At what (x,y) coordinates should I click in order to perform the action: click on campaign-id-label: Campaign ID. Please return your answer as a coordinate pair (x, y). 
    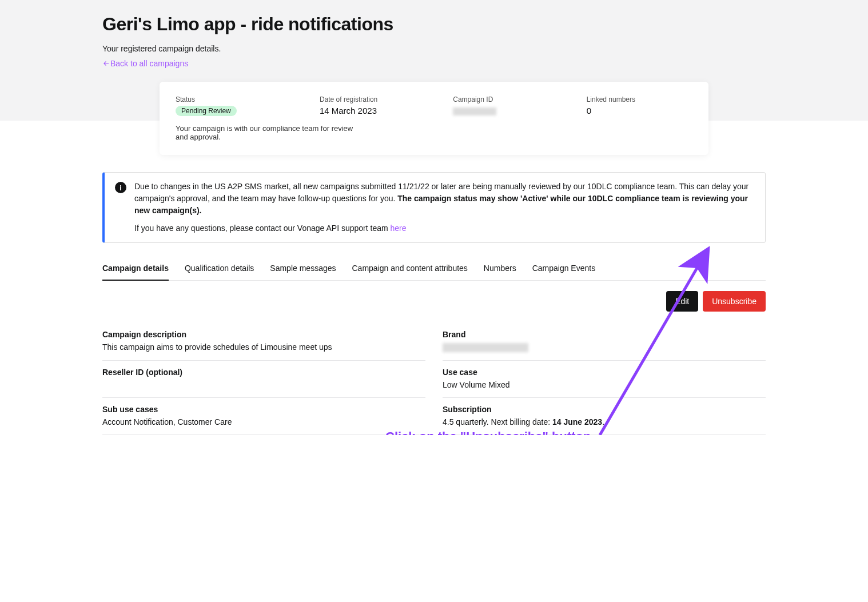
    Looking at the image, I should click on (505, 99).